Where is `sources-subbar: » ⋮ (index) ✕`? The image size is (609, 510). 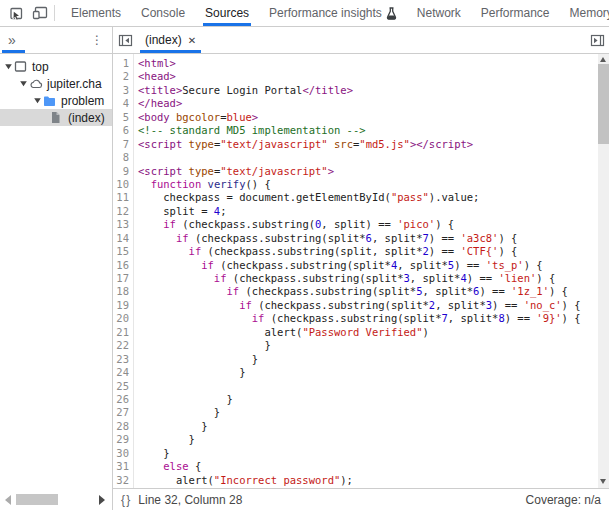
sources-subbar: » ⋮ (index) ✕ is located at coordinates (304, 40).